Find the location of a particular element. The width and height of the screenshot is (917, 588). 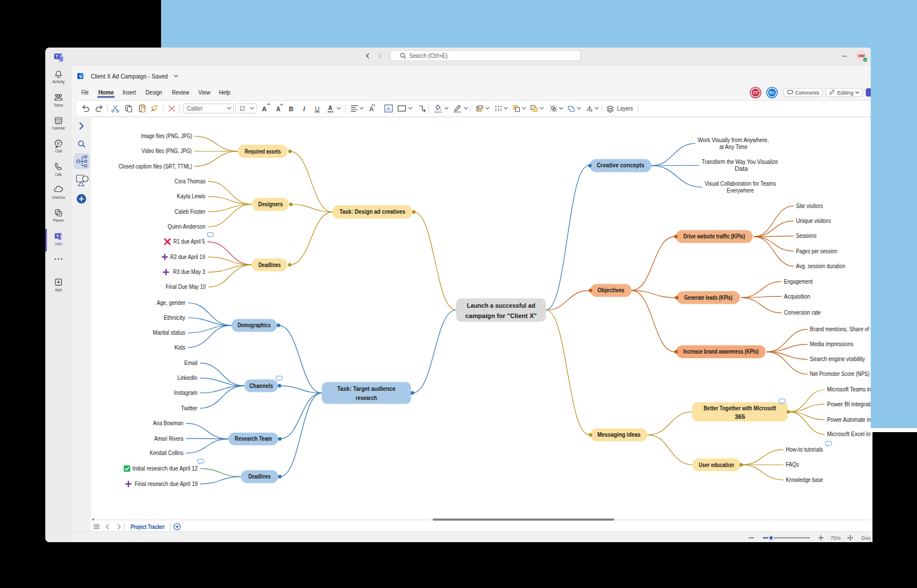

svg-text: Kayla Lewis is located at coordinates (191, 196).